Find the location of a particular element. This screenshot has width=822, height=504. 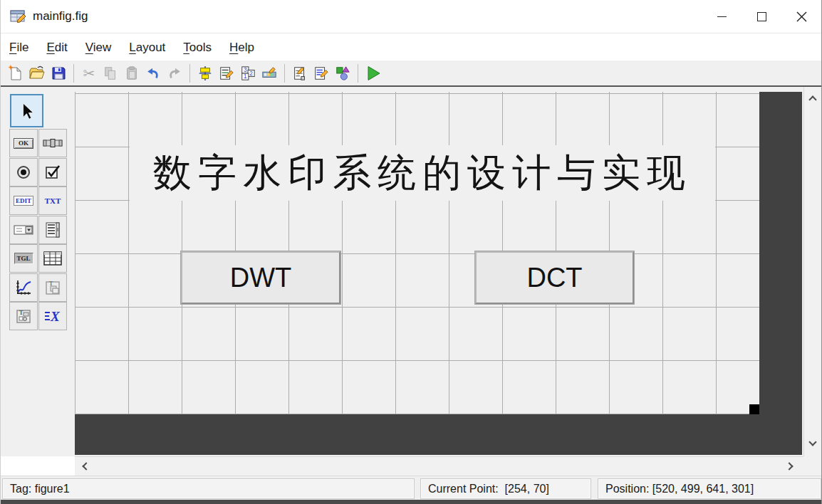

cursor-arrow-icon is located at coordinates (27, 111).